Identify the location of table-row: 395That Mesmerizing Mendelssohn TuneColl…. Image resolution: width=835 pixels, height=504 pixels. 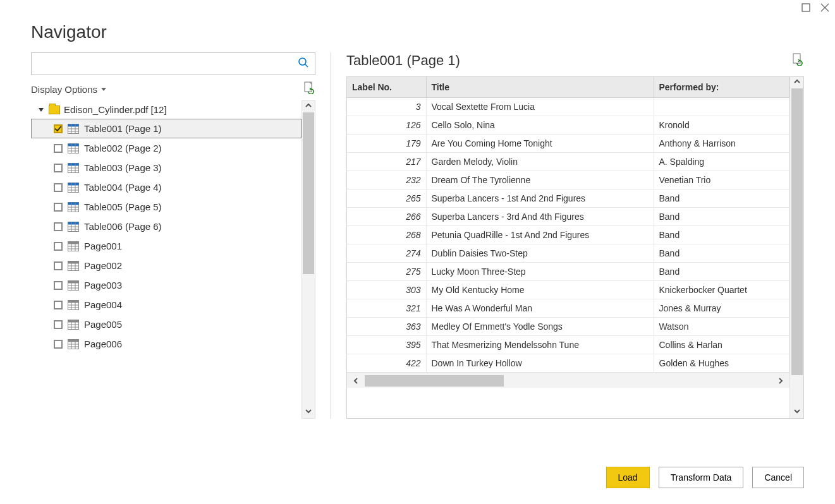
(568, 345).